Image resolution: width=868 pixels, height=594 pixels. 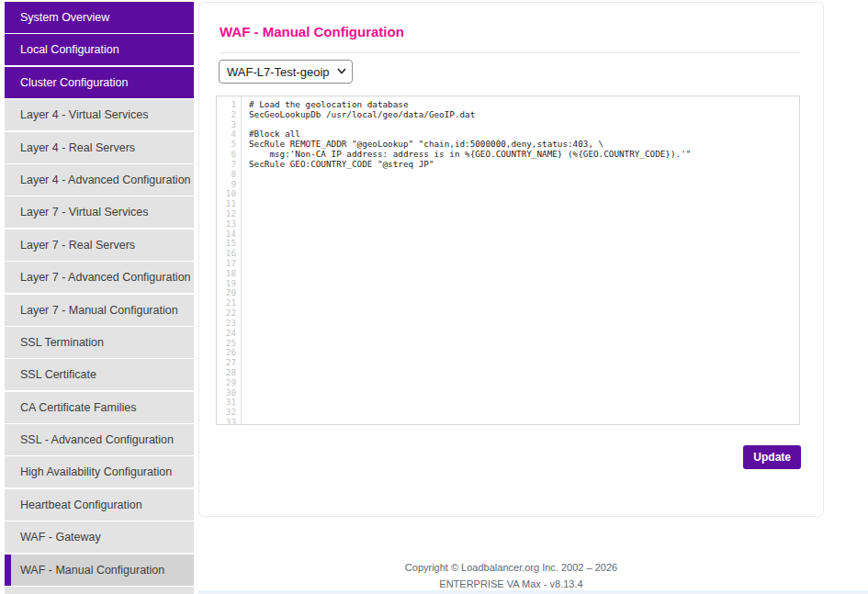 I want to click on sidebar-item-cluster-configuration: Cluster Configuration, so click(x=99, y=83).